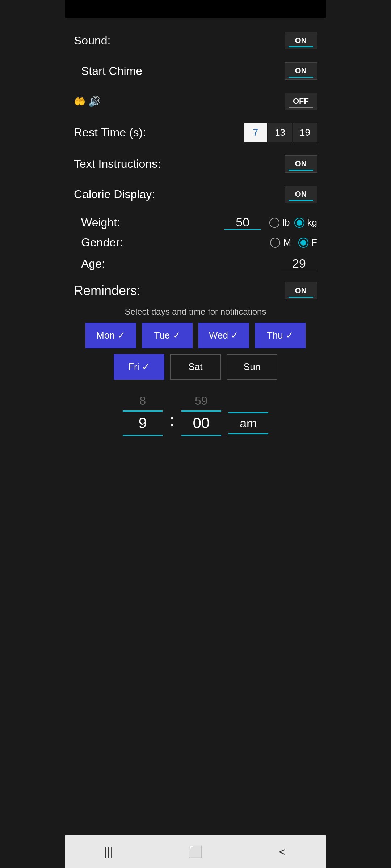  I want to click on text-instructions-label: Text Instructions:, so click(117, 164).